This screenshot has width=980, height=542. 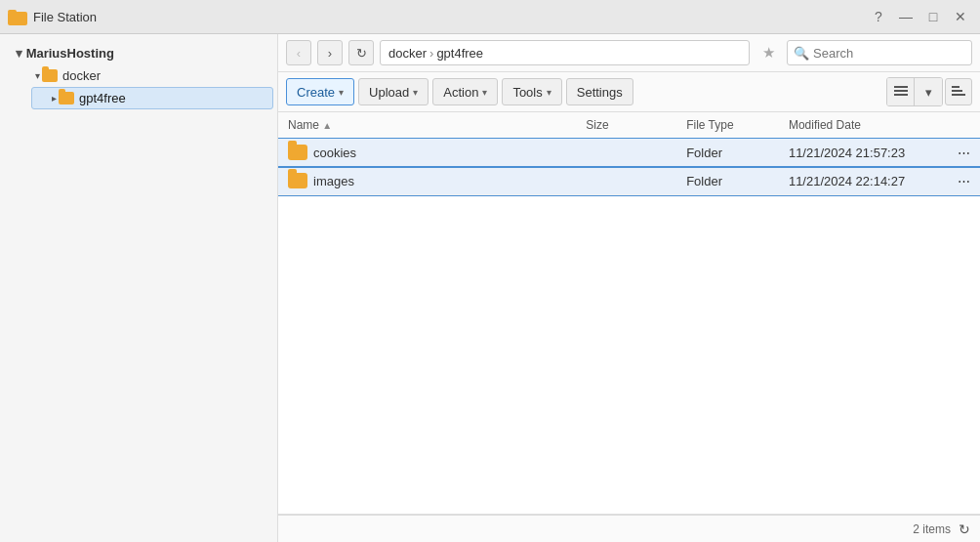 What do you see at coordinates (933, 17) in the screenshot?
I see `maximize-button: □` at bounding box center [933, 17].